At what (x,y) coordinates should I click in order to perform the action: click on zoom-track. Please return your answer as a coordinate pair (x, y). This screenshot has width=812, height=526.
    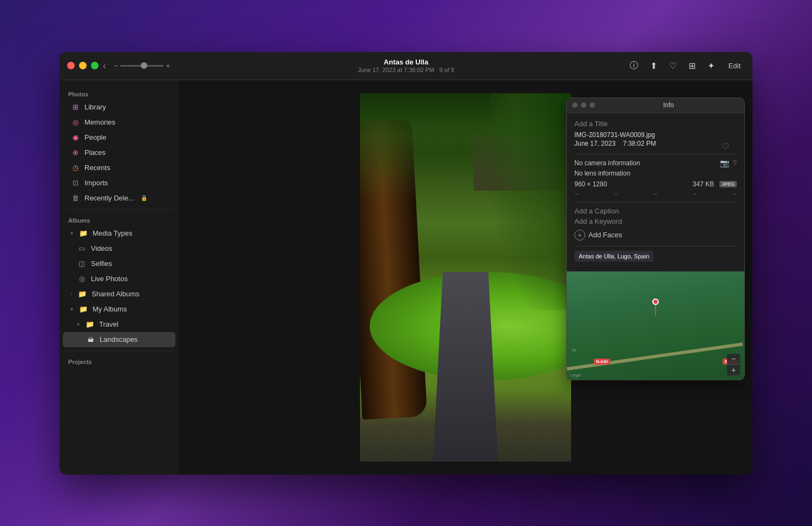
    Looking at the image, I should click on (142, 66).